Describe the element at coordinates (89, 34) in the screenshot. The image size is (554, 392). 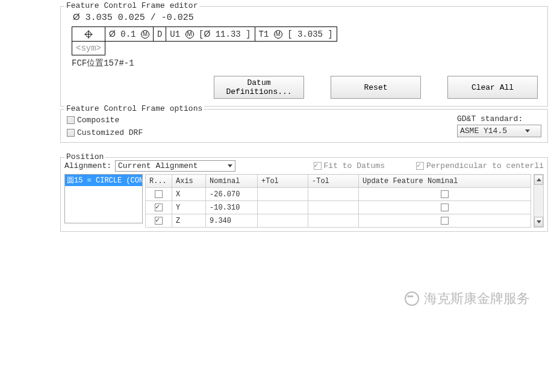
I see `position-symbol-cell` at that location.